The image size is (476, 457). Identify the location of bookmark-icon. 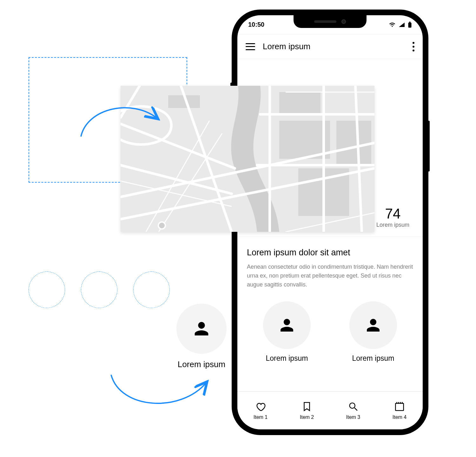
(307, 407).